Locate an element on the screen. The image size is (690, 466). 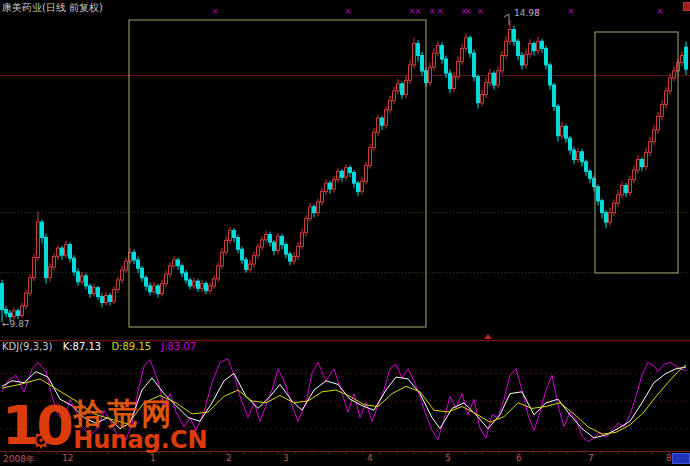
indicator-label-row: KDJ(9,3,3) K:87.13 D:89.15 J:83.07 is located at coordinates (102, 346).